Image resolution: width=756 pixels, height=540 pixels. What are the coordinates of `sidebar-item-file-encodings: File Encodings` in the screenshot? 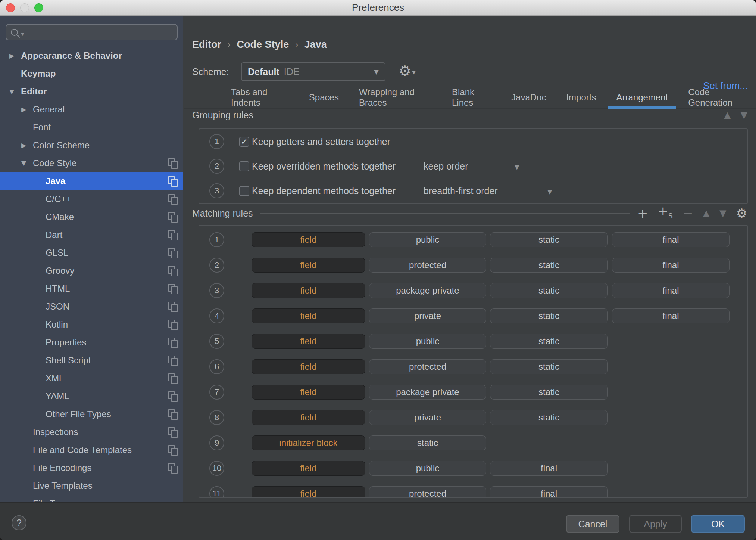 It's located at (92, 468).